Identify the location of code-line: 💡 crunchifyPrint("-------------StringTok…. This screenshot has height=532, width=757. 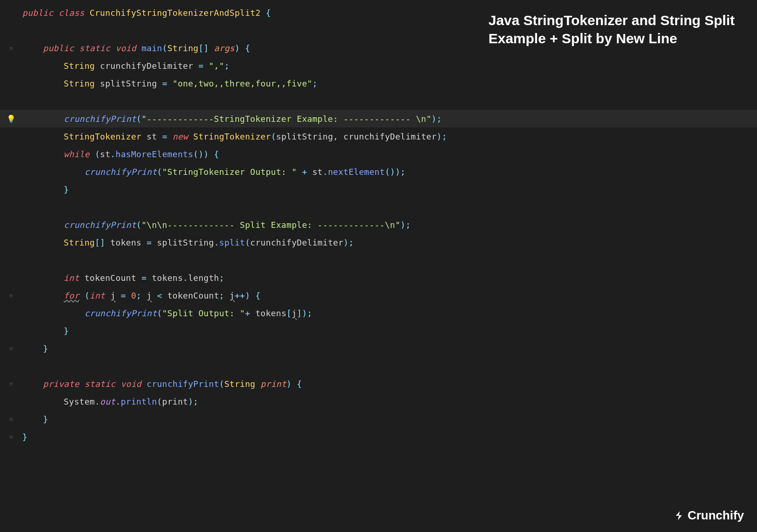
(378, 119).